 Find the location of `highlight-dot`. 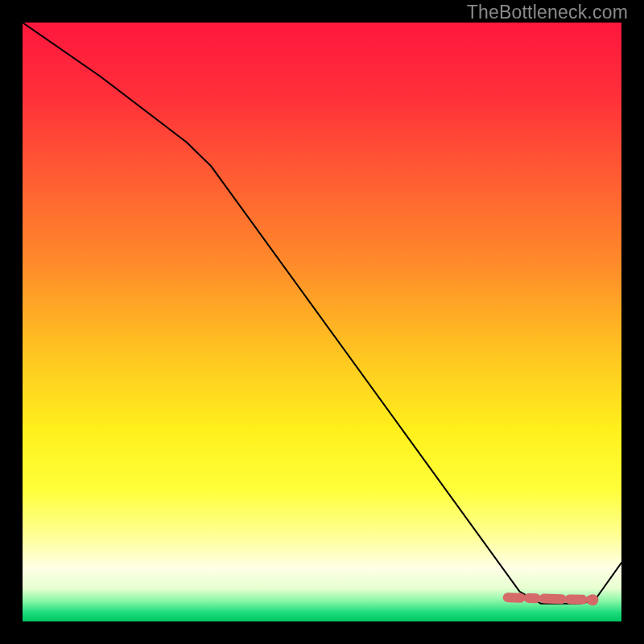

highlight-dot is located at coordinates (592, 600).